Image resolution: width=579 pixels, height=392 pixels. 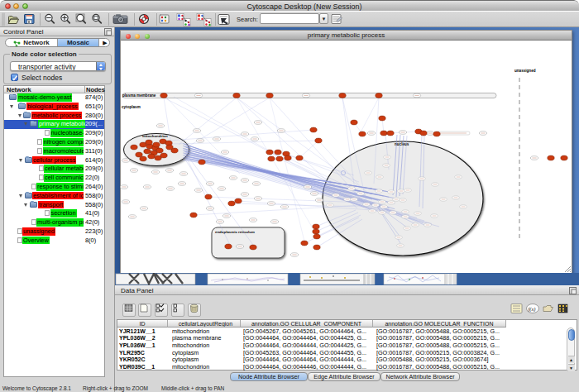 I want to click on svg-text: endoplasmic reticulum, so click(x=235, y=232).